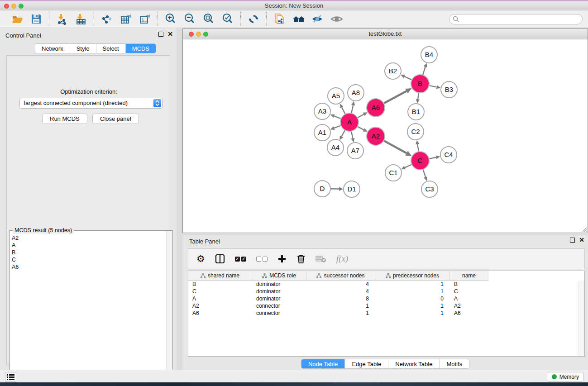  I want to click on resize-grip, so click(584, 229).